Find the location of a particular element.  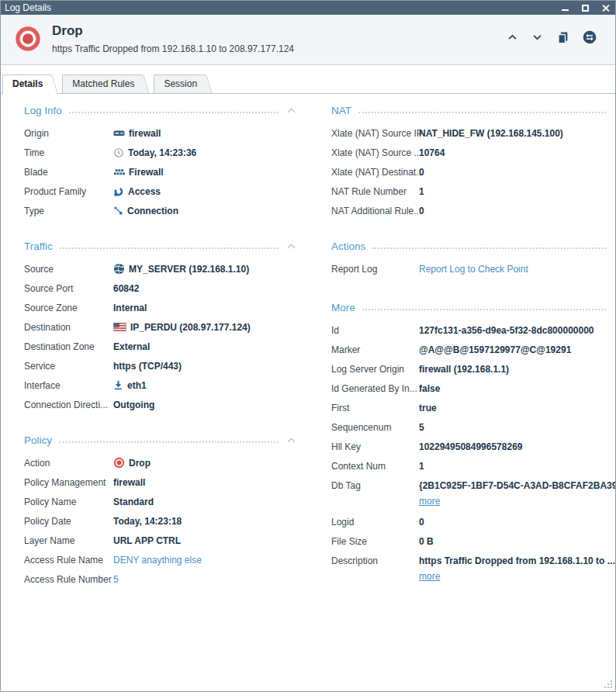

maximize-button is located at coordinates (585, 8).